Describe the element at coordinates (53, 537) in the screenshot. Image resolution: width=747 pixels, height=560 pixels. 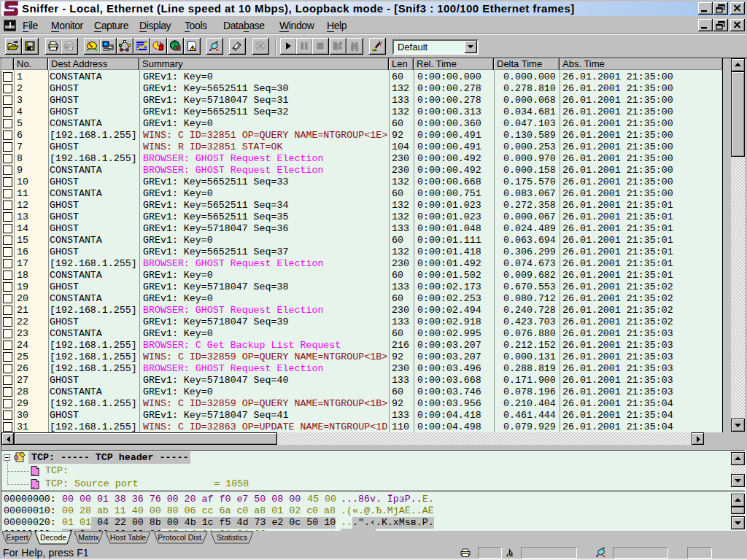
I see `svg-text: Decode` at that location.